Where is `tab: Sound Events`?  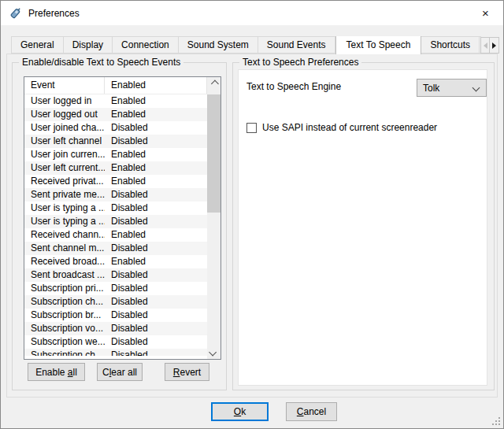 tab: Sound Events is located at coordinates (297, 45).